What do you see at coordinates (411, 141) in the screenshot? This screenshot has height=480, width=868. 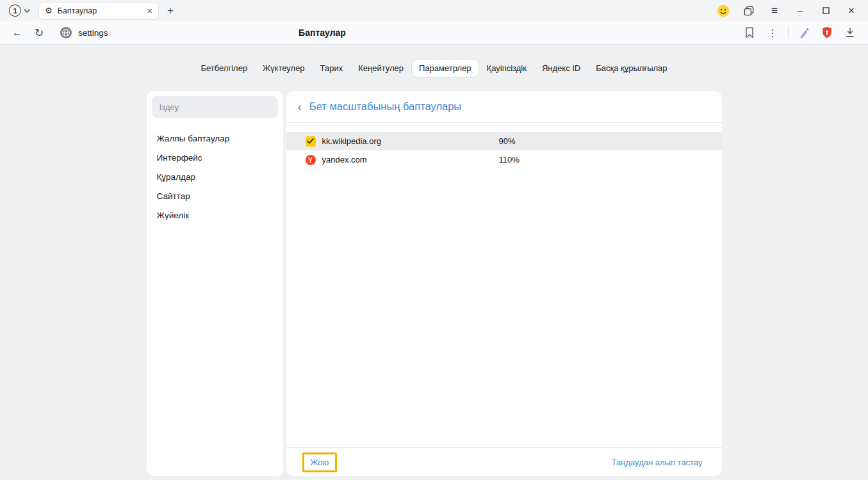 I see `site-name: kk.wikipedia.org` at bounding box center [411, 141].